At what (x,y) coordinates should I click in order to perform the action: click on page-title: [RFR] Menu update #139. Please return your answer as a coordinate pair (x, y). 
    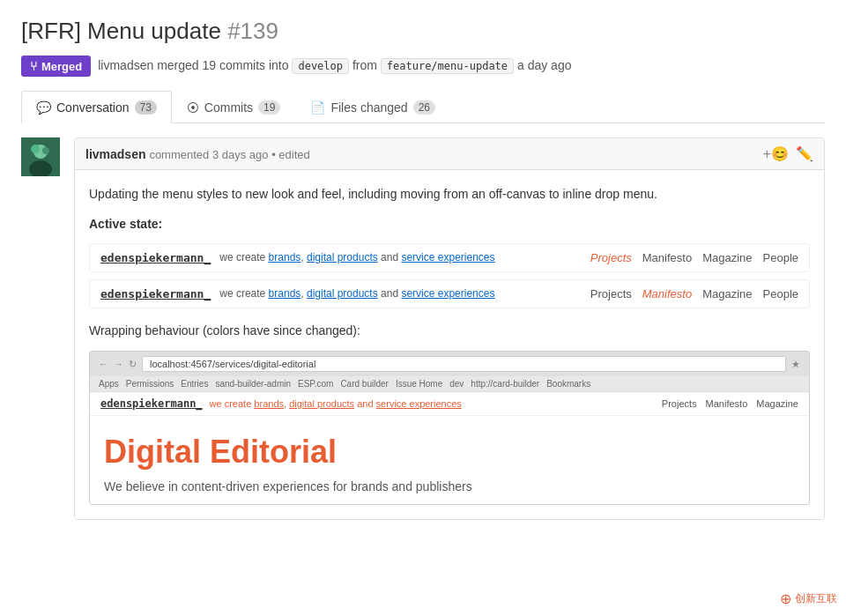
    Looking at the image, I should click on (423, 32).